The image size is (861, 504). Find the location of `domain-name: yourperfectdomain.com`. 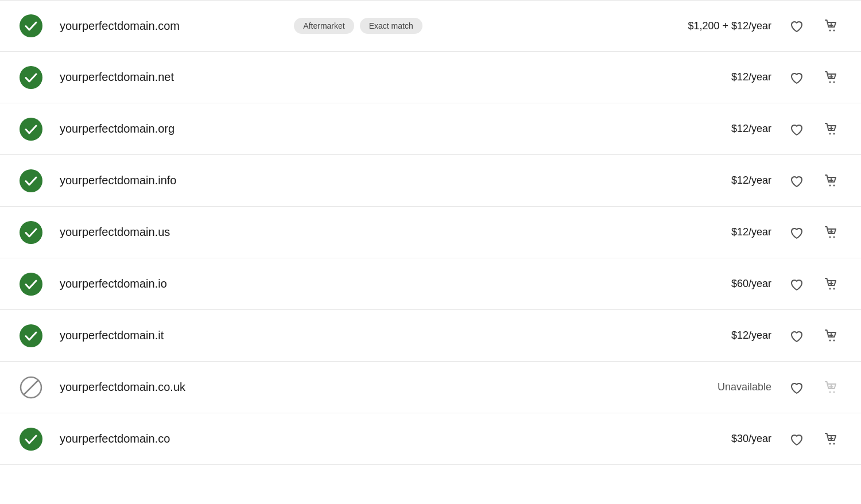

domain-name: yourperfectdomain.com is located at coordinates (163, 26).